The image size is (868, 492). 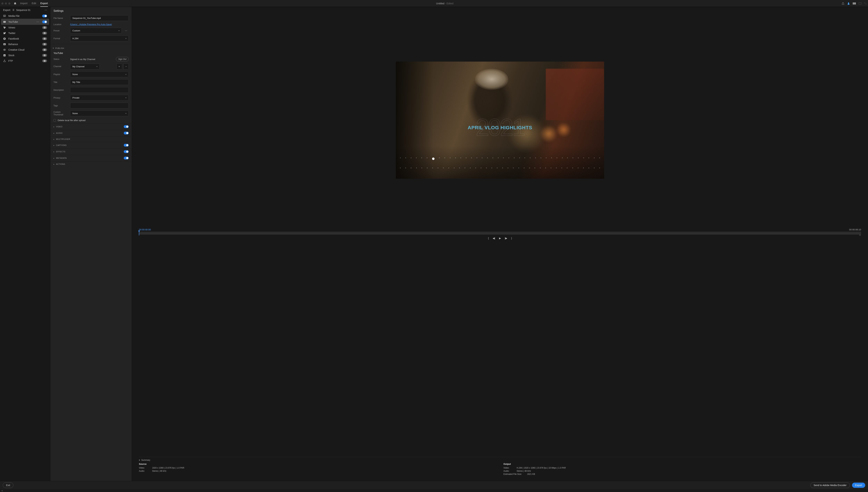 What do you see at coordinates (126, 133) in the screenshot?
I see `audio-toggle` at bounding box center [126, 133].